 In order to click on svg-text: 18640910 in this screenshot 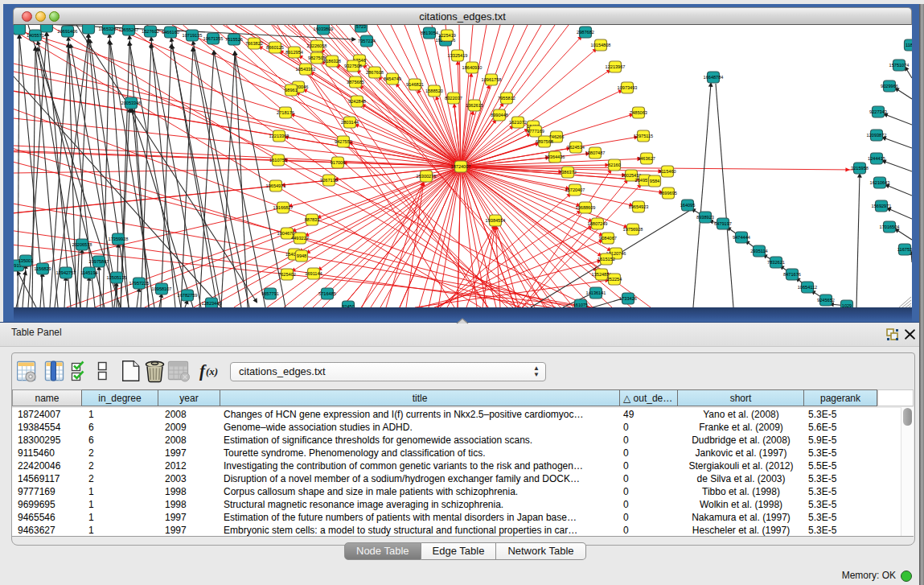, I will do `click(473, 68)`.